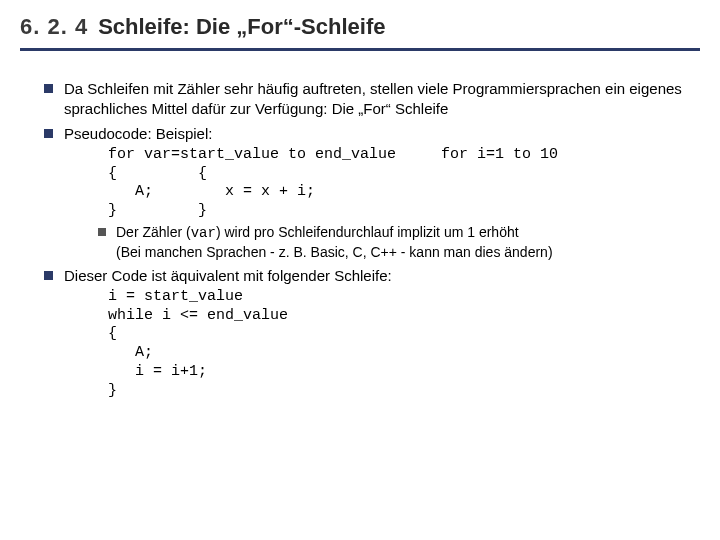 The height and width of the screenshot is (540, 720). I want to click on slide-title-row: 6. 2. 4 Schleife: Die „For“-Schleife, so click(360, 32).